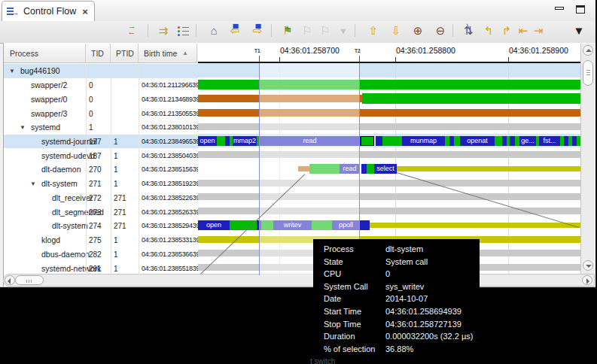 This screenshot has width=597, height=364. Describe the element at coordinates (389, 113) in the screenshot. I see `state-wait-for-cpu` at that location.